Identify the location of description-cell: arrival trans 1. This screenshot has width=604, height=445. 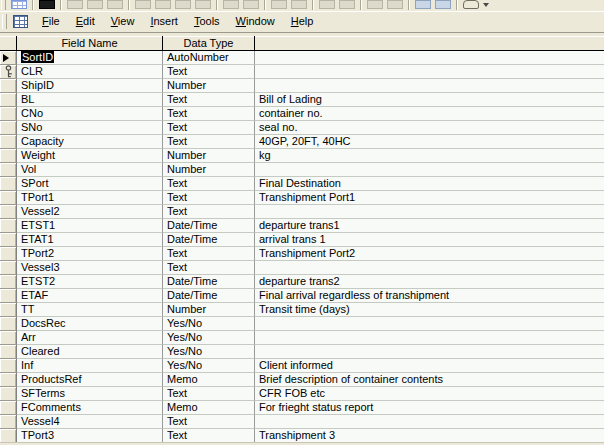
(430, 240).